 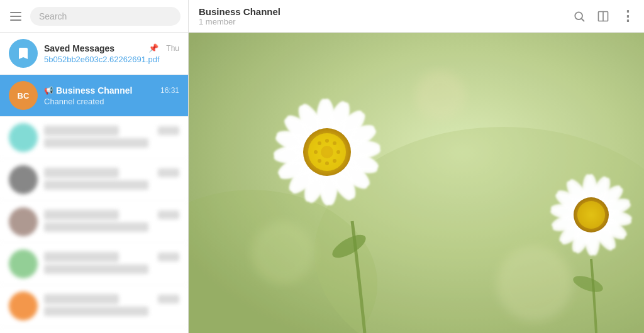 What do you see at coordinates (82, 173) in the screenshot?
I see `chat-4-name: ████████████` at bounding box center [82, 173].